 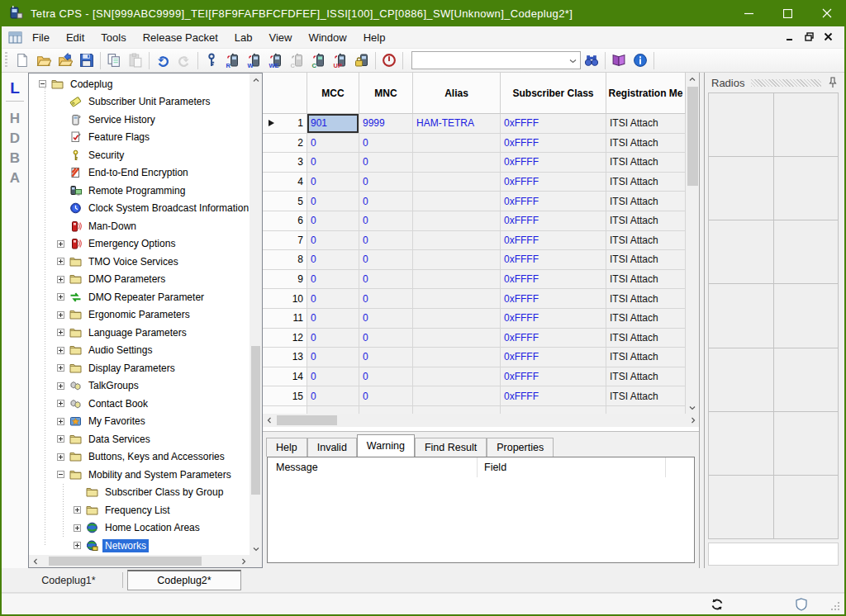 What do you see at coordinates (139, 226) in the screenshot?
I see `tree-item: Man-Down` at bounding box center [139, 226].